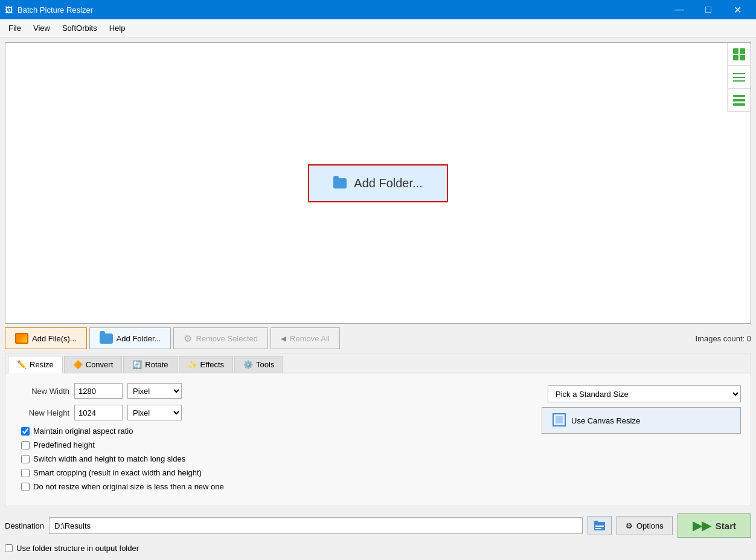 This screenshot has height=560, width=756. What do you see at coordinates (559, 420) in the screenshot?
I see `canvas-resize-icon` at bounding box center [559, 420].